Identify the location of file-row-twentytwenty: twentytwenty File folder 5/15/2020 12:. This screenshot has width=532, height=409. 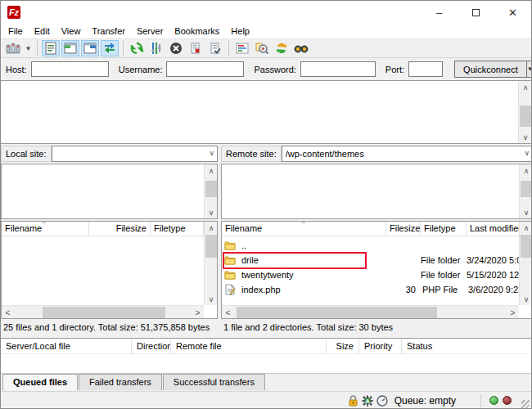
(370, 275).